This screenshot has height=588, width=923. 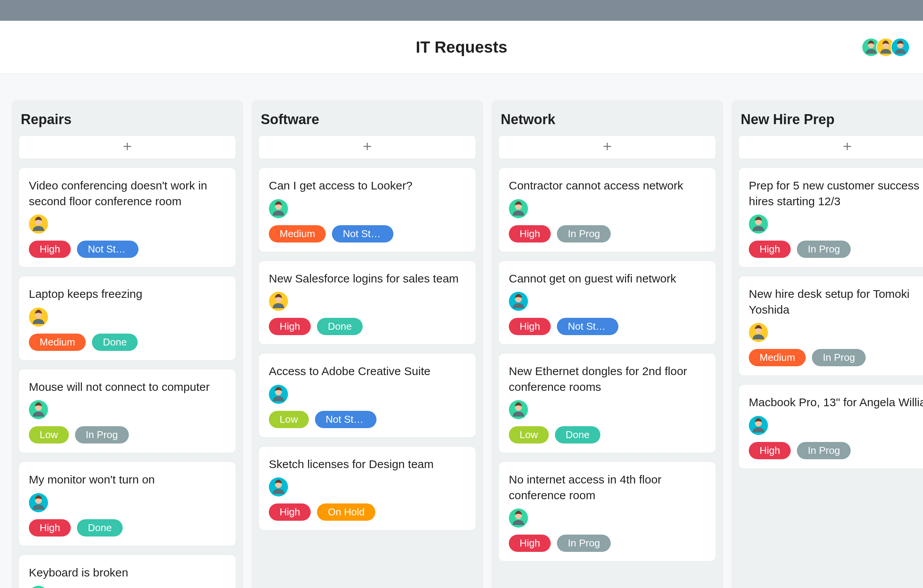 I want to click on task-card: Access to Adobe Creative Suite LowNot St…, so click(x=367, y=395).